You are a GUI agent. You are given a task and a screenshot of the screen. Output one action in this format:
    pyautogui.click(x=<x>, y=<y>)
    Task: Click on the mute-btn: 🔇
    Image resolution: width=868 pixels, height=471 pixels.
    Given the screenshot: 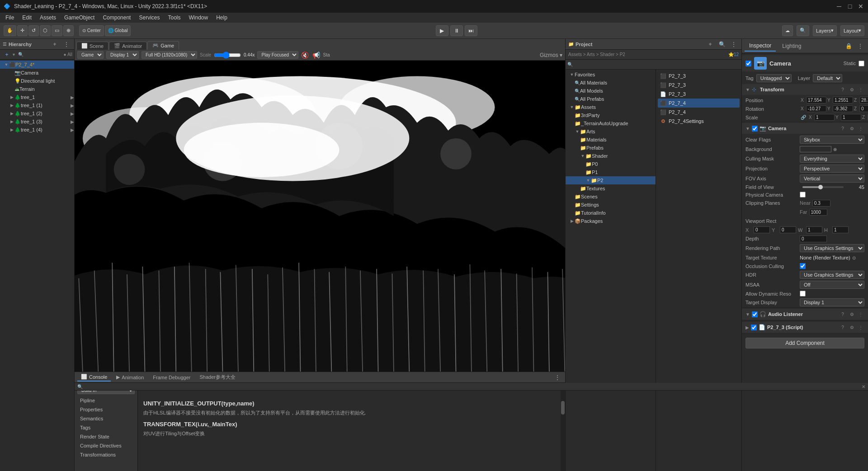 What is the action you would take?
    pyautogui.click(x=305, y=55)
    